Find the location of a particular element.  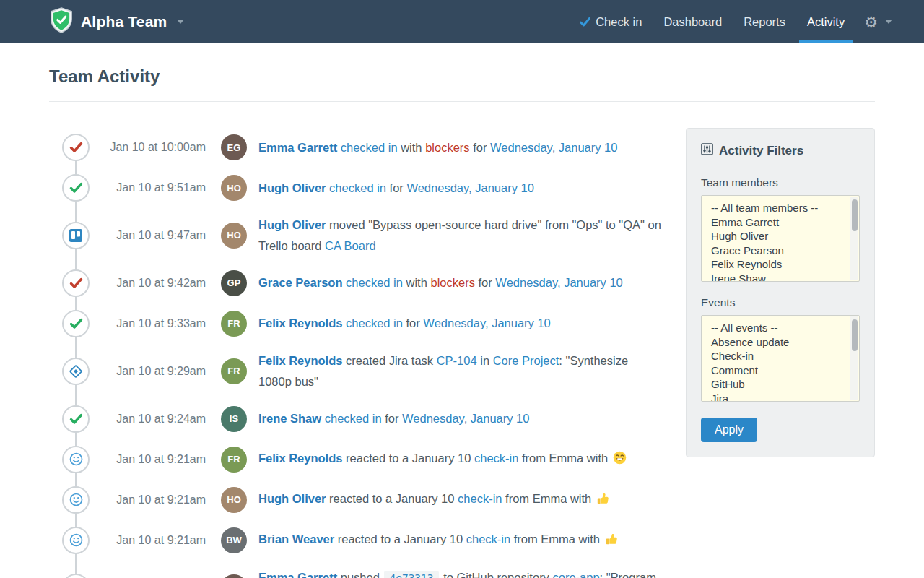

listbox-option: Irene Shaw is located at coordinates (780, 277).